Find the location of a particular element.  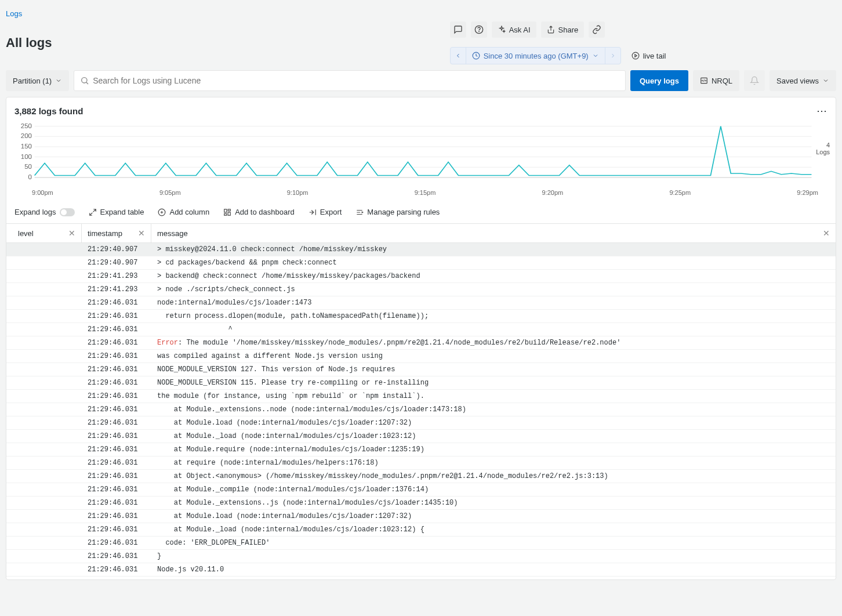

cell-message: > node ./scripts/check_connect.js is located at coordinates (493, 289).